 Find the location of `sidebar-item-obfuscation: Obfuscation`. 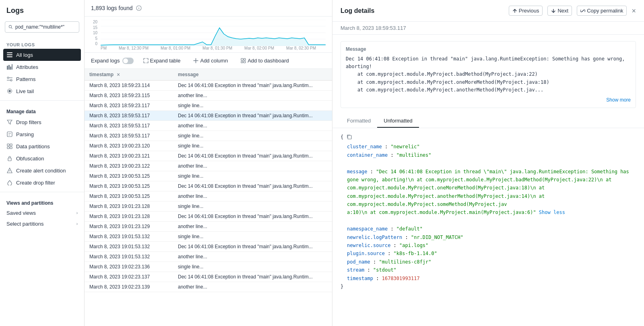

sidebar-item-obfuscation: Obfuscation is located at coordinates (42, 158).